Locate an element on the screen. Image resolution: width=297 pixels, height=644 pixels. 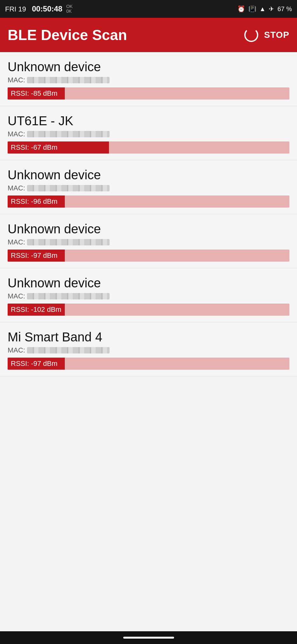
status-bar: FRI 19 00:50:48 OK0K ⏰ 📳 ▲ ✈ 67 % is located at coordinates (149, 9).